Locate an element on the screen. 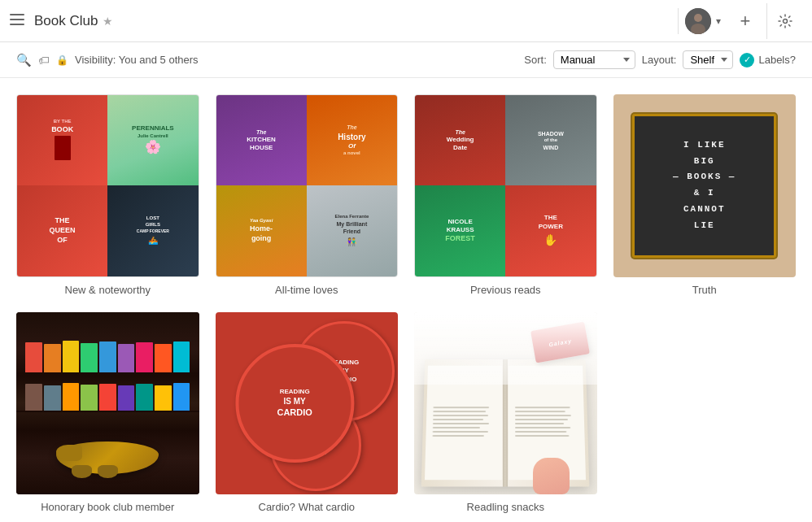 The width and height of the screenshot is (812, 522). book-cover-cell: THE QUEEN OF is located at coordinates (62, 231).